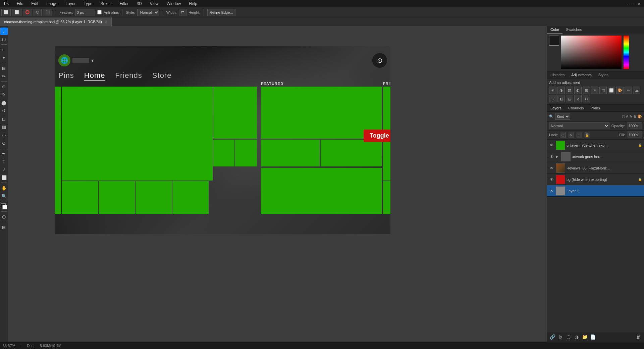 The image size is (644, 349). I want to click on adj-gradient-map: ⊘, so click(578, 99).